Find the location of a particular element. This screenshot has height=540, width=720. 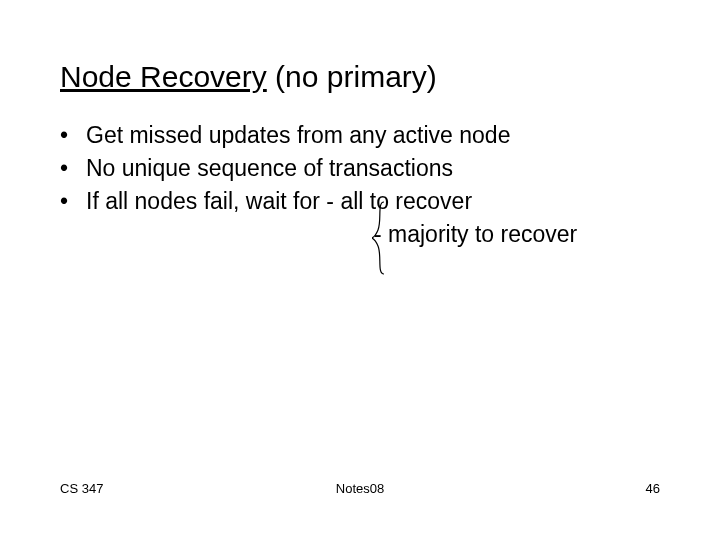

title-rest: (no primary) is located at coordinates (352, 76).